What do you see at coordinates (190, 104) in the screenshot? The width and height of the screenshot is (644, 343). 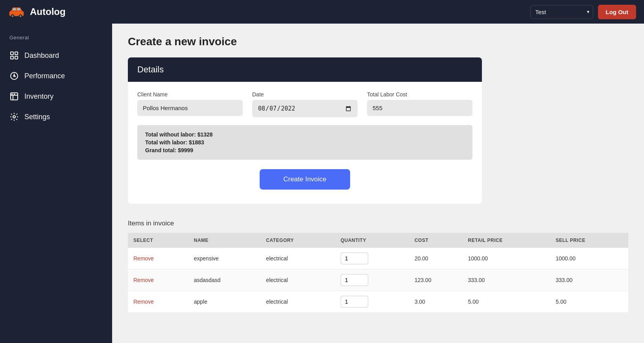 I see `client-name-group: Client Name` at bounding box center [190, 104].